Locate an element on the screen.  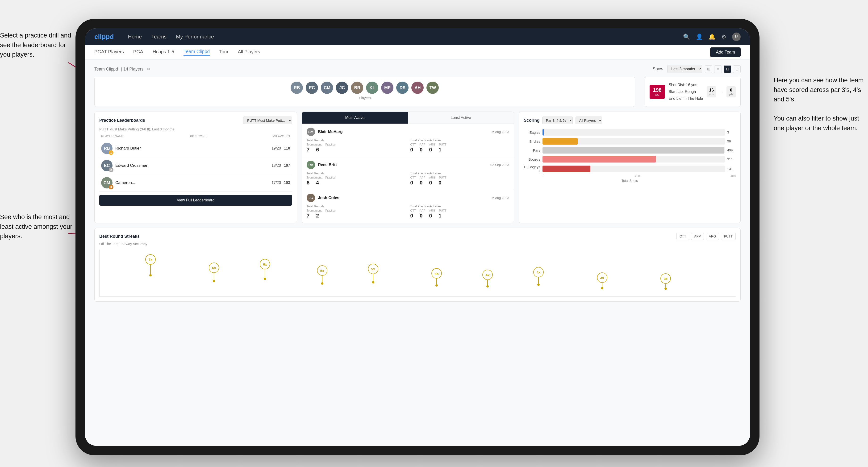
sub-nav-tour: Tour is located at coordinates (224, 52).